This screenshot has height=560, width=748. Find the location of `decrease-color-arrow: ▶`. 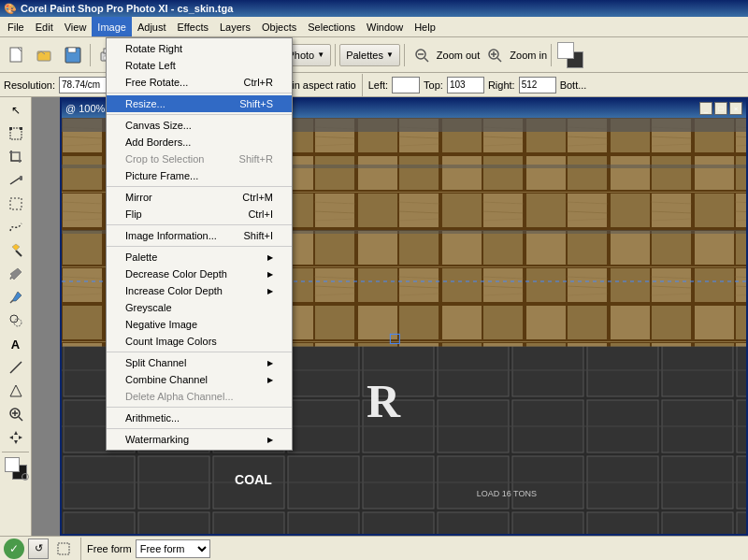

decrease-color-arrow: ▶ is located at coordinates (270, 275).